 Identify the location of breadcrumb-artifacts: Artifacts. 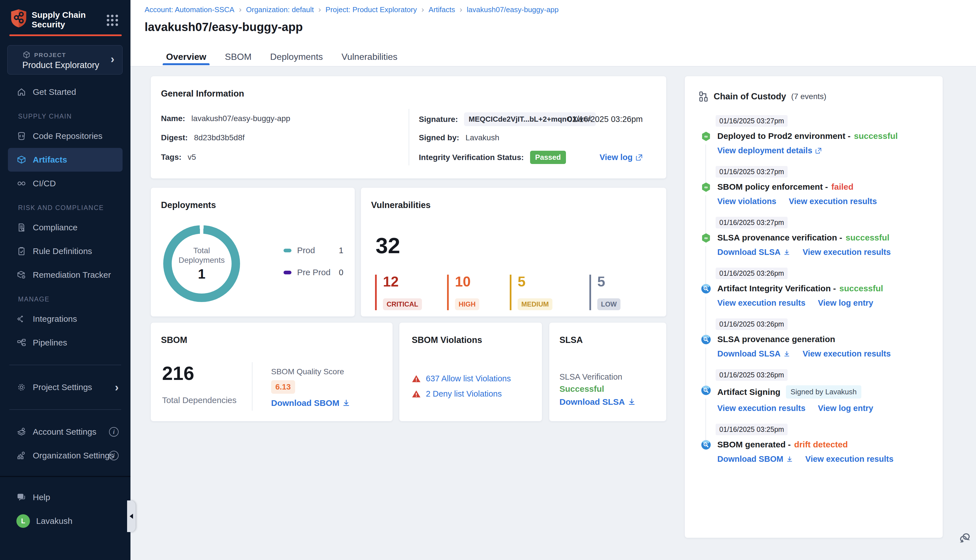
(442, 10).